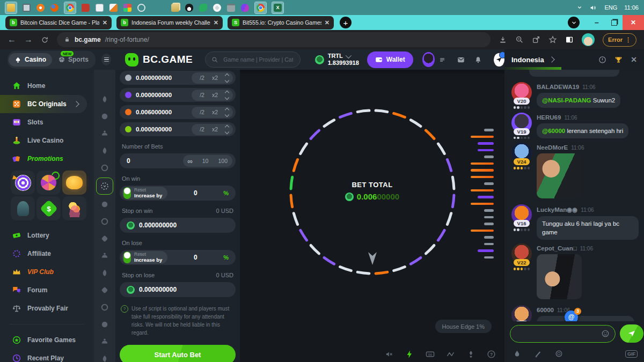  Describe the element at coordinates (231, 8) in the screenshot. I see `camera-icon` at that location.